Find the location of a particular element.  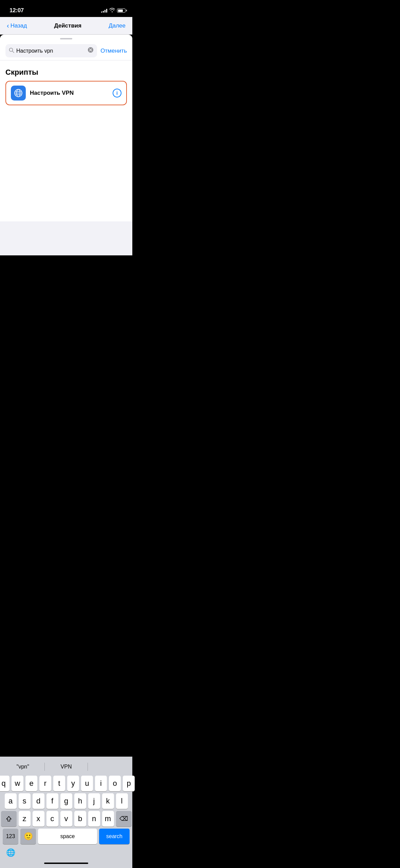

nav-header: ‹ Назад Действия Далее is located at coordinates (66, 26).